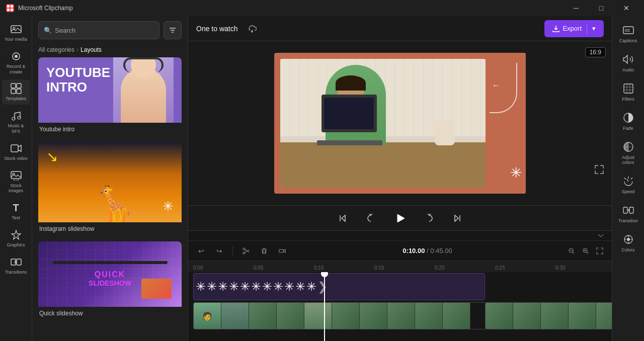 The height and width of the screenshot is (341, 644). Describe the element at coordinates (284, 268) in the screenshot. I see `ruler-mark-0:05: 0:05` at that location.